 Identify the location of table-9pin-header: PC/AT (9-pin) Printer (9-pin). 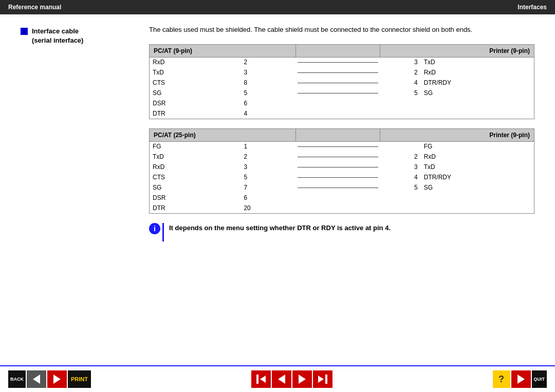
(342, 50).